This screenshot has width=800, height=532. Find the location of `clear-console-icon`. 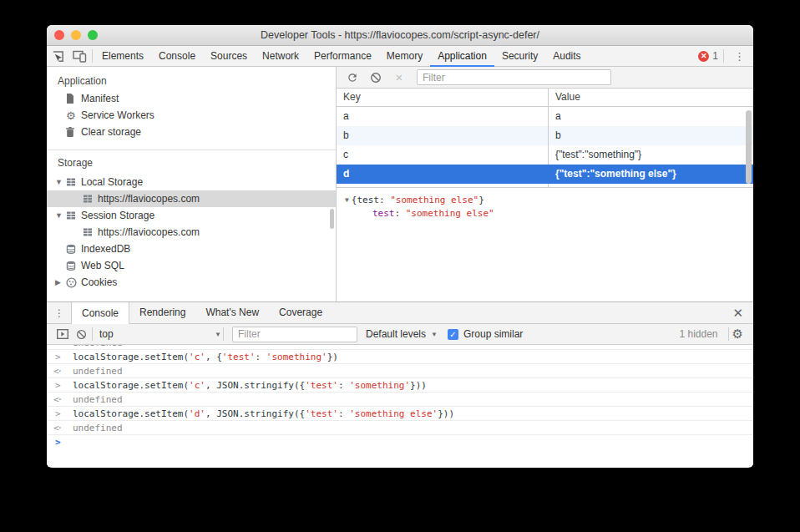

clear-console-icon is located at coordinates (81, 334).